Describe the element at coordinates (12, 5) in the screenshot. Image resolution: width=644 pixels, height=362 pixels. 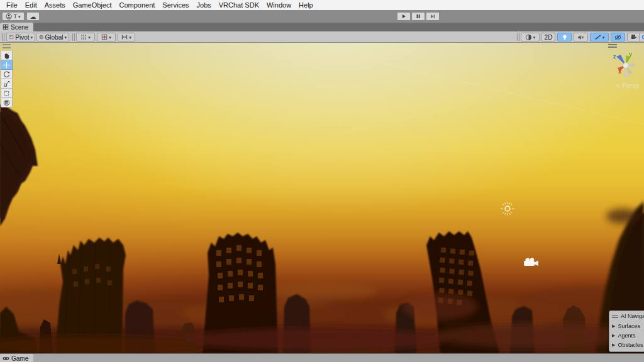
I see `menu-file: File` at that location.